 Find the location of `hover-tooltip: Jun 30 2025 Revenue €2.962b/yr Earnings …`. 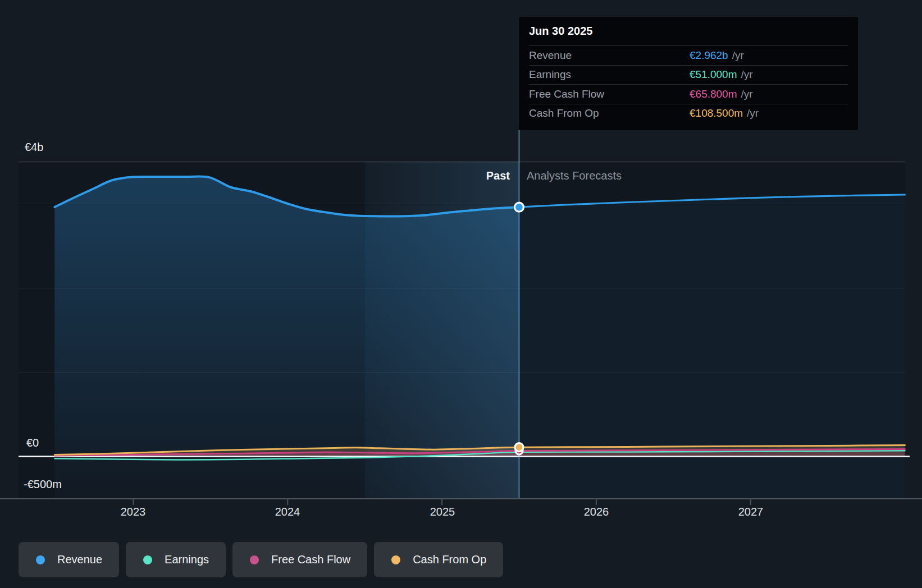

hover-tooltip: Jun 30 2025 Revenue €2.962b/yr Earnings … is located at coordinates (688, 74).